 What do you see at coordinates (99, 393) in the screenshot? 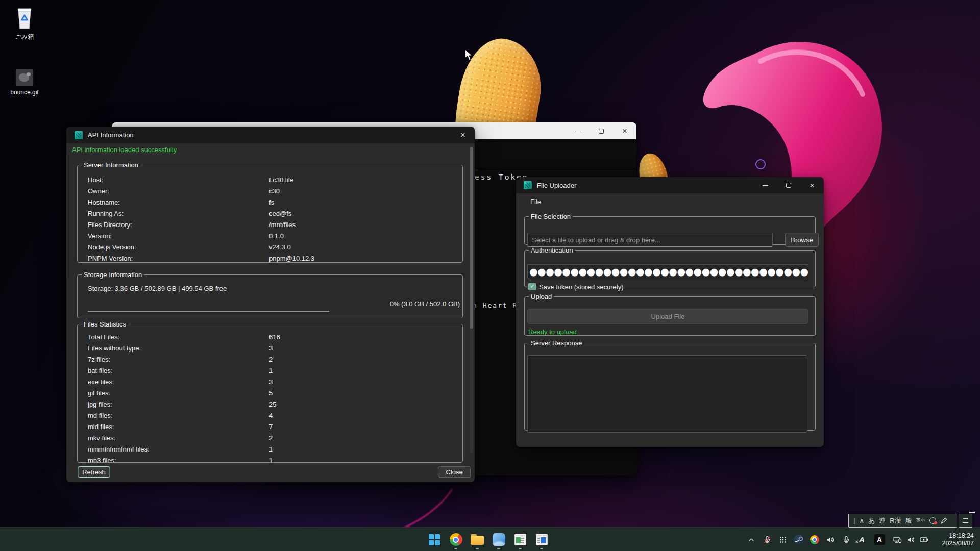
I see `row-label: gif files:` at bounding box center [99, 393].